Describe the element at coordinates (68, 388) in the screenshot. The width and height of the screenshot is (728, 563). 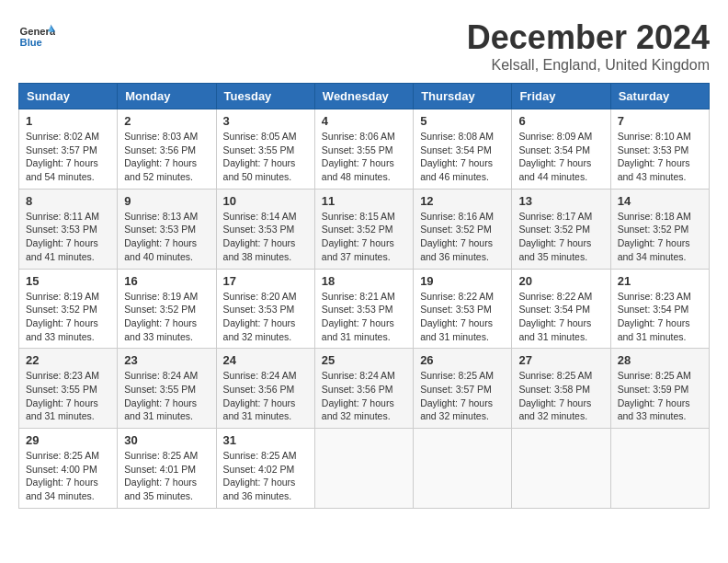
I see `day-cell: 22Sunrise: 8:23 AMSunset: 3:55 PMDayligh…` at that location.